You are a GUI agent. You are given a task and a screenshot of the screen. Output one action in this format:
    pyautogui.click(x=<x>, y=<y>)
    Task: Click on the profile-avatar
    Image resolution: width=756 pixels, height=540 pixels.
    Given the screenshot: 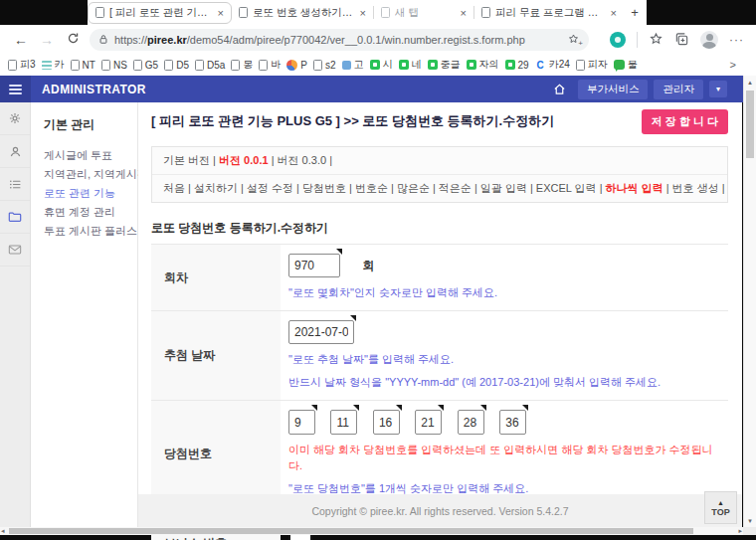 What is the action you would take?
    pyautogui.click(x=709, y=40)
    